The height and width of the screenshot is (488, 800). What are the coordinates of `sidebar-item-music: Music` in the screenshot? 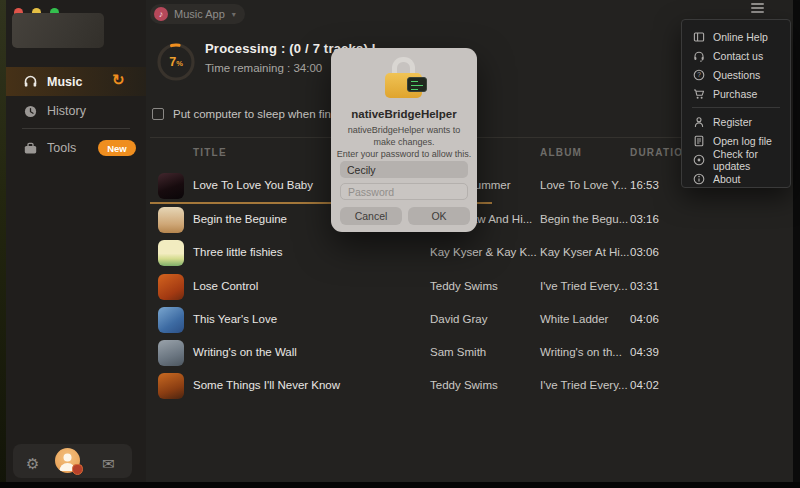 It's located at (76, 82).